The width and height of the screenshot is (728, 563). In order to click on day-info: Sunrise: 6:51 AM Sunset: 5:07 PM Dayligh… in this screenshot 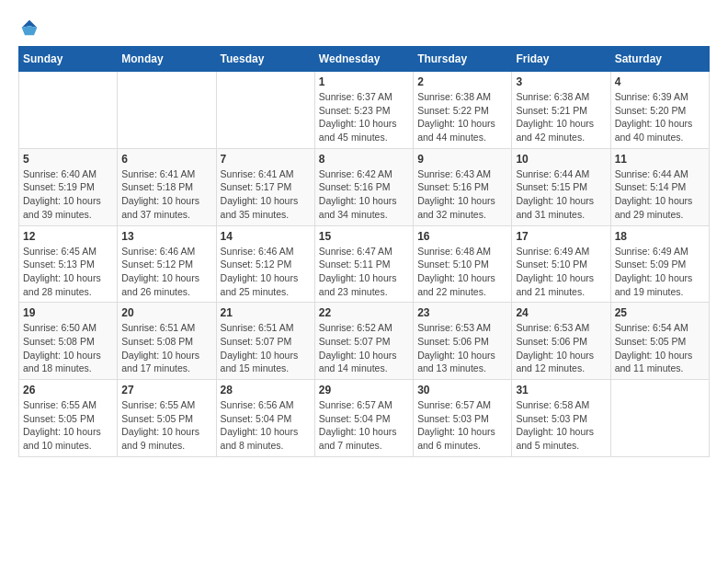, I will do `click(266, 348)`.